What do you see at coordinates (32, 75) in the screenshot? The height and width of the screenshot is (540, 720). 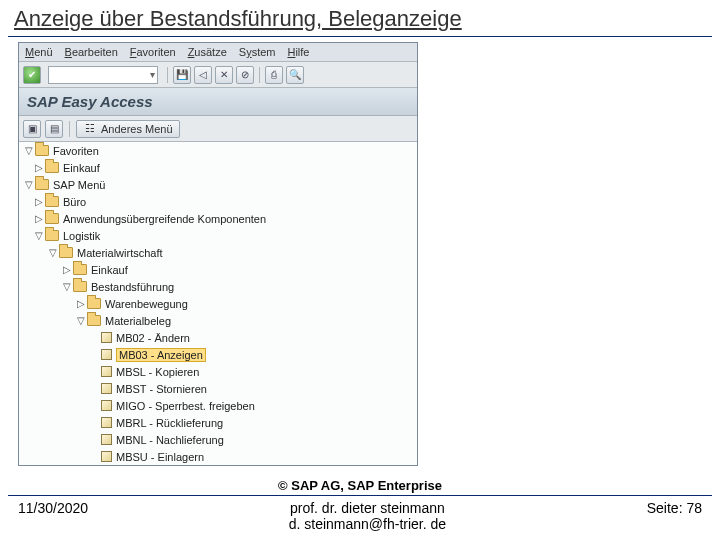 I see `enter-button: ✔` at bounding box center [32, 75].